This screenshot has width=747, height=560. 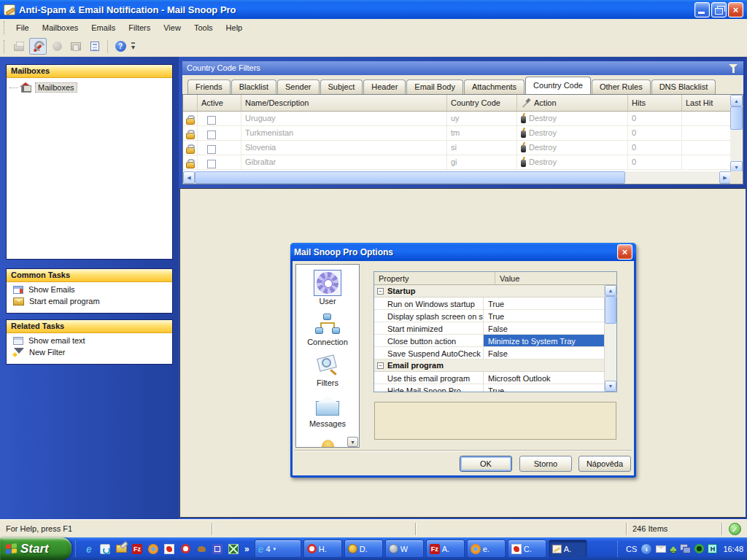 What do you see at coordinates (611, 290) in the screenshot?
I see `grid-scroll-up-button: ▲` at bounding box center [611, 290].